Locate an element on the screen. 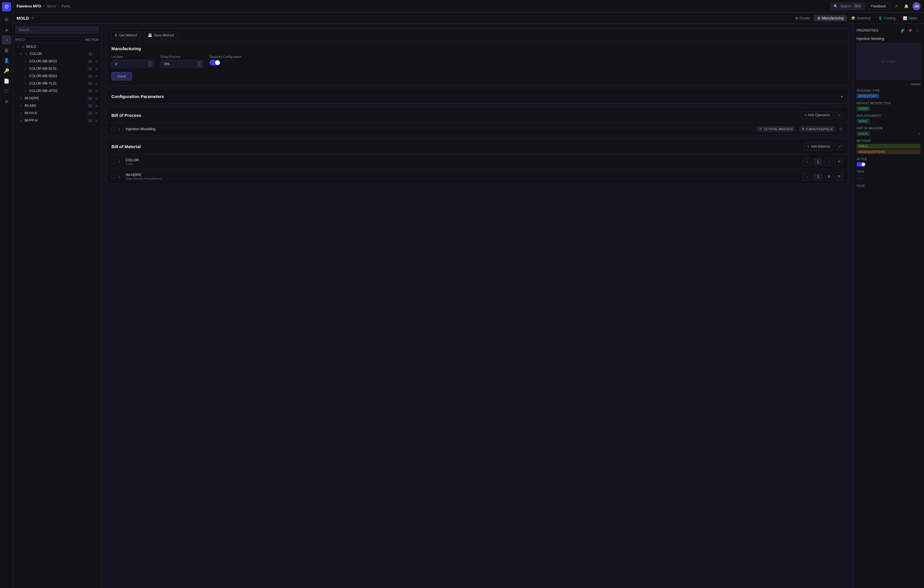 The width and height of the screenshot is (924, 588). rd01-action: ⊠ is located at coordinates (96, 76).